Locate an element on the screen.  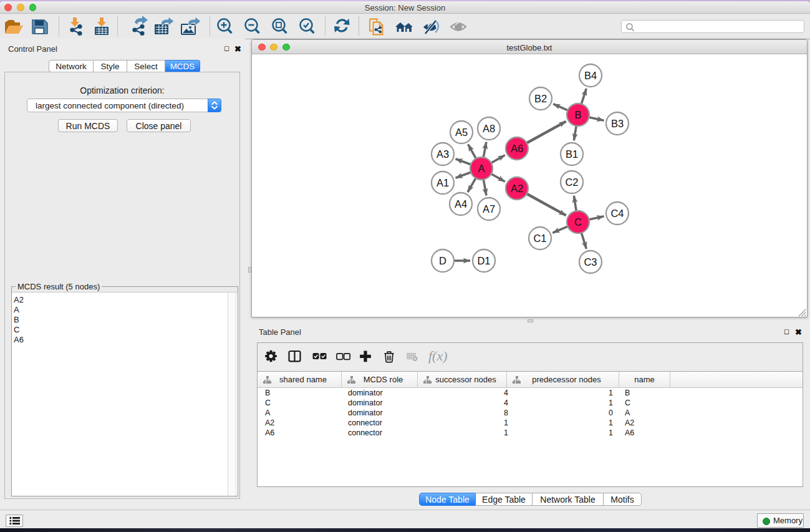
svg-text: C1 is located at coordinates (540, 238).